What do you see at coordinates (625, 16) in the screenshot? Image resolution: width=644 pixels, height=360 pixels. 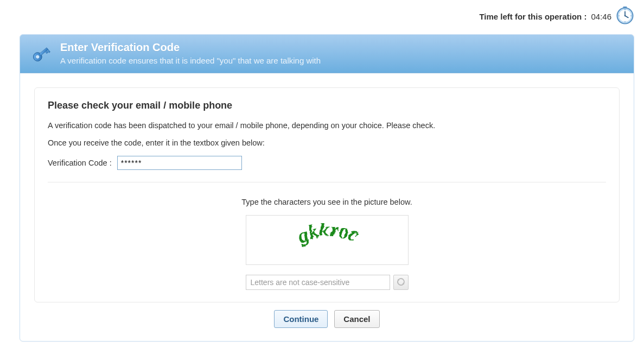 I see `clock-icon` at bounding box center [625, 16].